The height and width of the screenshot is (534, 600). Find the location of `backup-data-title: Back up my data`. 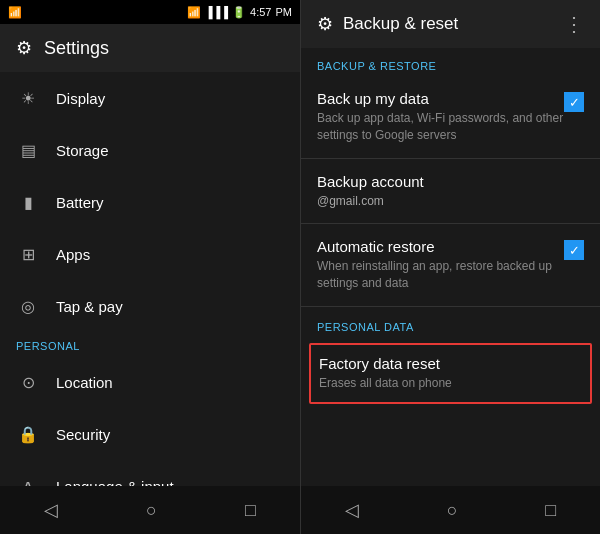

backup-data-title: Back up my data is located at coordinates (440, 98).